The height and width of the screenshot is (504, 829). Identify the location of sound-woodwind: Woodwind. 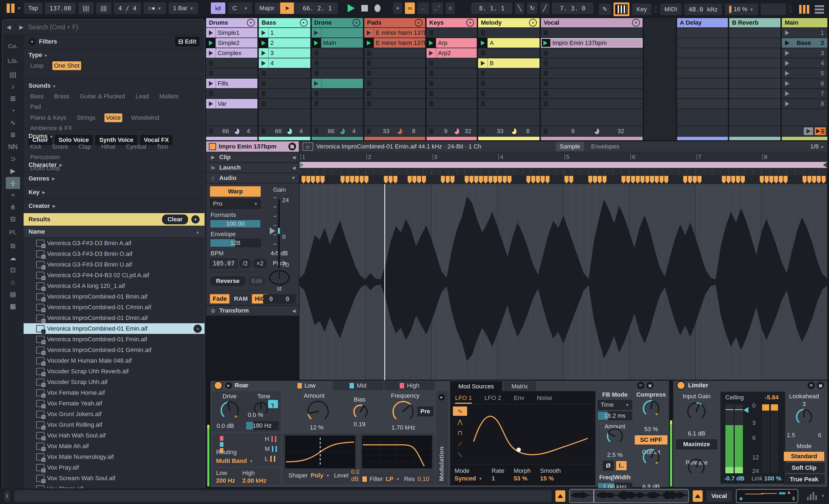
(145, 118).